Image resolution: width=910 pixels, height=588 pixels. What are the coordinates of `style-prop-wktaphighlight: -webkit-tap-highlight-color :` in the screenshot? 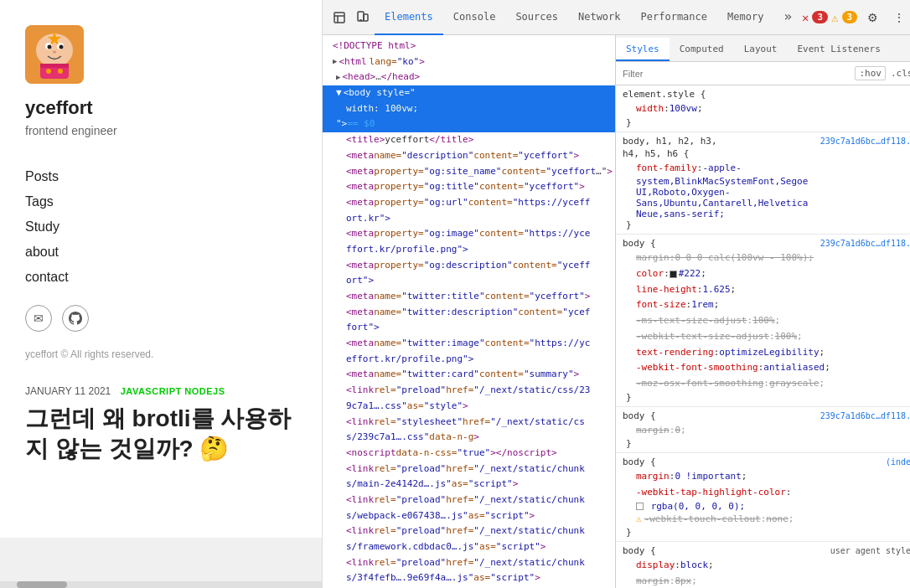 It's located at (766, 493).